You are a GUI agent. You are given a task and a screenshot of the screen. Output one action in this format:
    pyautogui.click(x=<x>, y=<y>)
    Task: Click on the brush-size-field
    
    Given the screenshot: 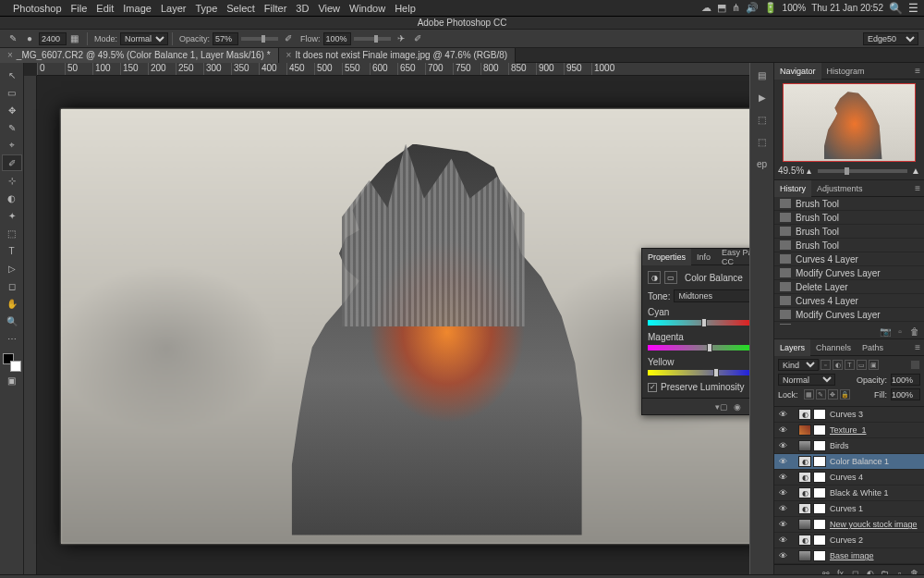 What is the action you would take?
    pyautogui.click(x=53, y=39)
    